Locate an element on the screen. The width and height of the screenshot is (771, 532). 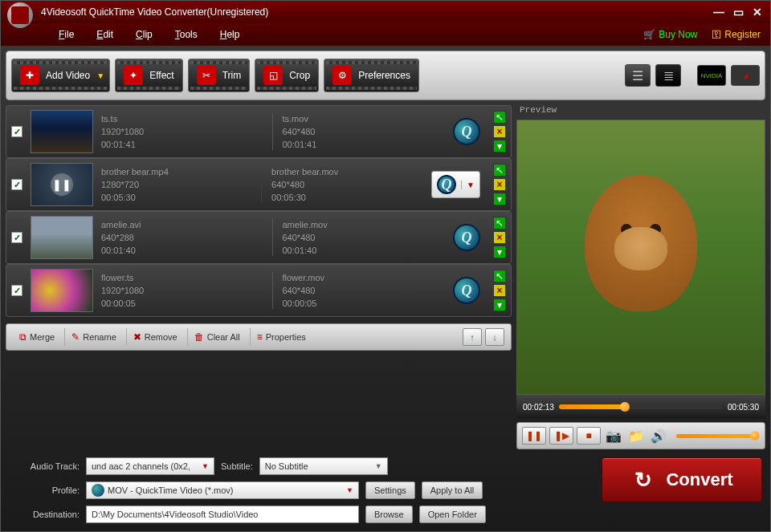
snapshot-folder-button: 📁 is located at coordinates (636, 436).